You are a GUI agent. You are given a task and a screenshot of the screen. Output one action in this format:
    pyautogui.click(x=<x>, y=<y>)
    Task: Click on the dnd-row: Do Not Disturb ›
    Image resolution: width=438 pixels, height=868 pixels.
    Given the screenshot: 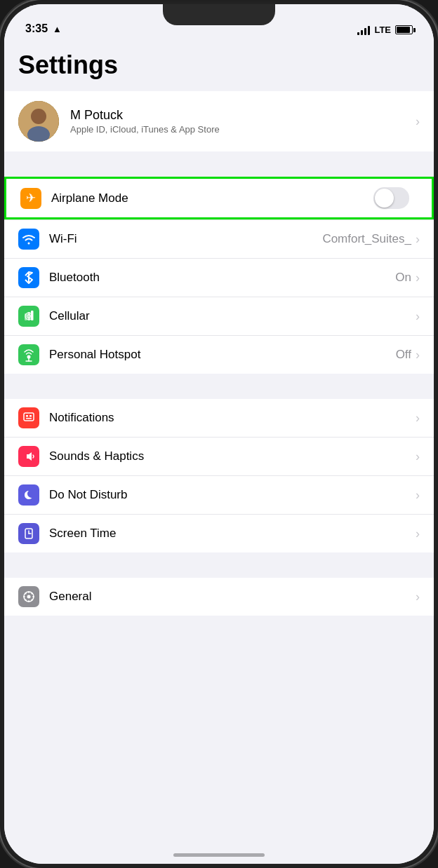 What is the action you would take?
    pyautogui.click(x=219, y=495)
    